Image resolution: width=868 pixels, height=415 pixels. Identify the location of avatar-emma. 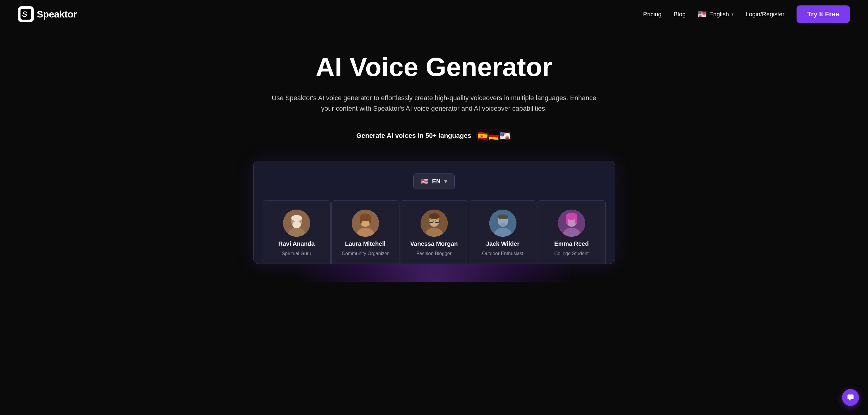
(571, 223).